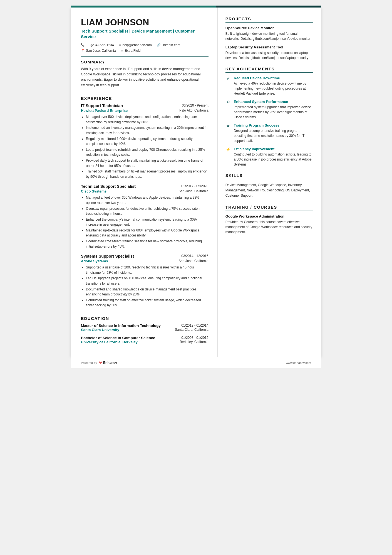 The width and height of the screenshot is (392, 555). Describe the element at coordinates (159, 45) in the screenshot. I see `linkedin-icon: 🔗` at that location.